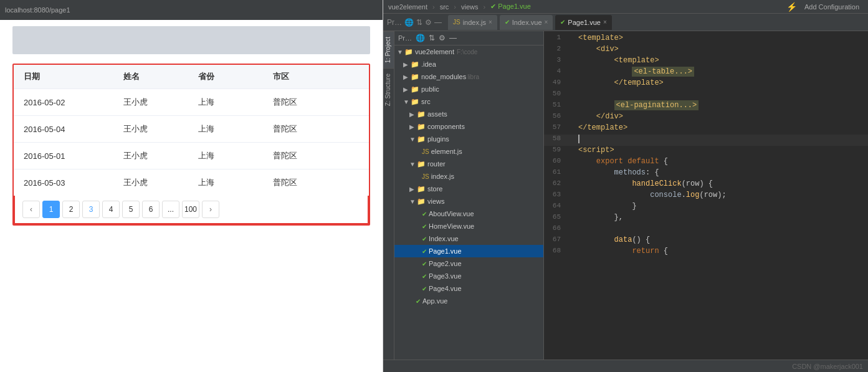 The width and height of the screenshot is (868, 372). Describe the element at coordinates (211, 209) in the screenshot. I see `next-page-button: ›` at that location.